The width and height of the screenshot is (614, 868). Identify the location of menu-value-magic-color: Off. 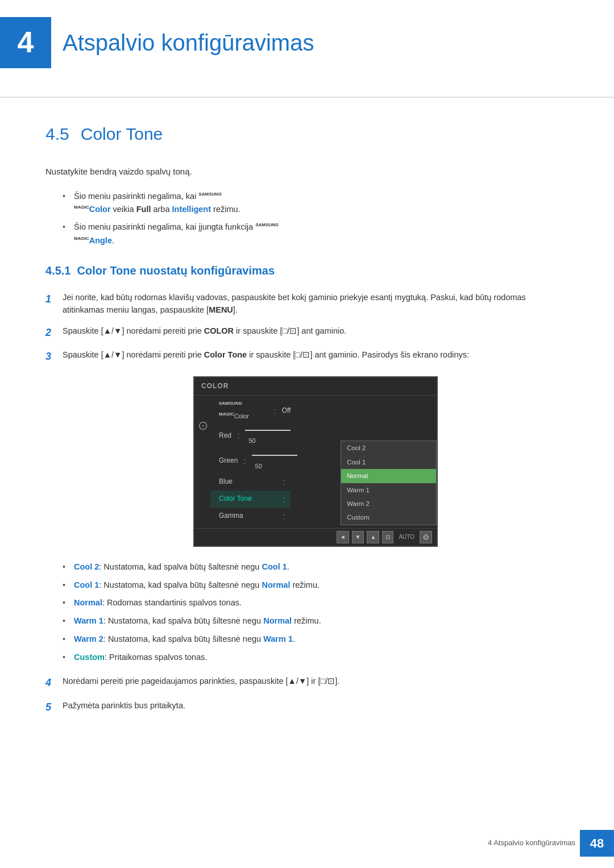
(287, 410).